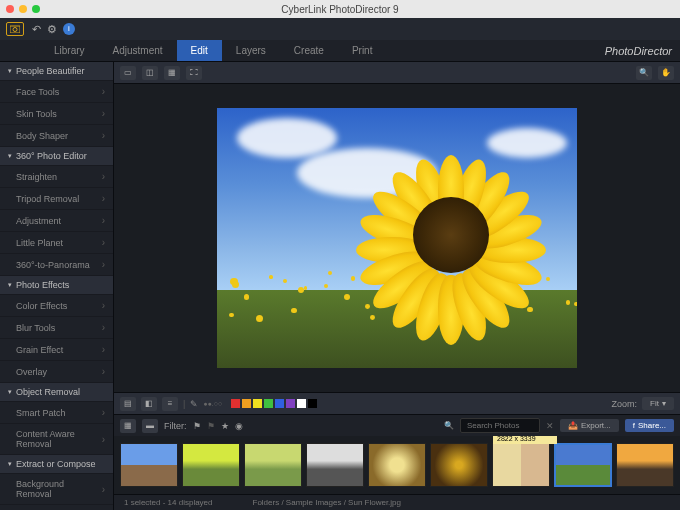 The image size is (680, 510). I want to click on sidebar-item-tripod-removal: Tripod Removal, so click(56, 199).